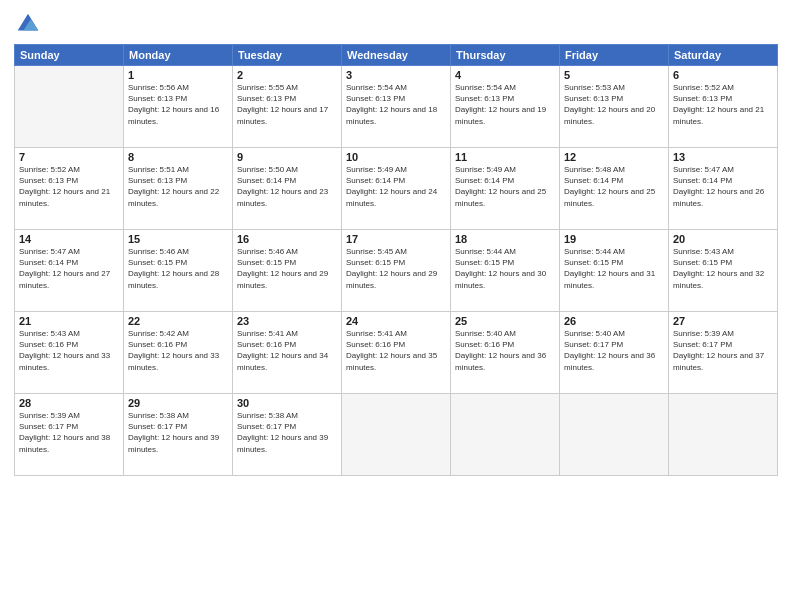 The width and height of the screenshot is (792, 612). Describe the element at coordinates (396, 189) in the screenshot. I see `calendar-cell: 10Sunrise: 5:49 AMSunset: 6:14 PMDayligh…` at that location.